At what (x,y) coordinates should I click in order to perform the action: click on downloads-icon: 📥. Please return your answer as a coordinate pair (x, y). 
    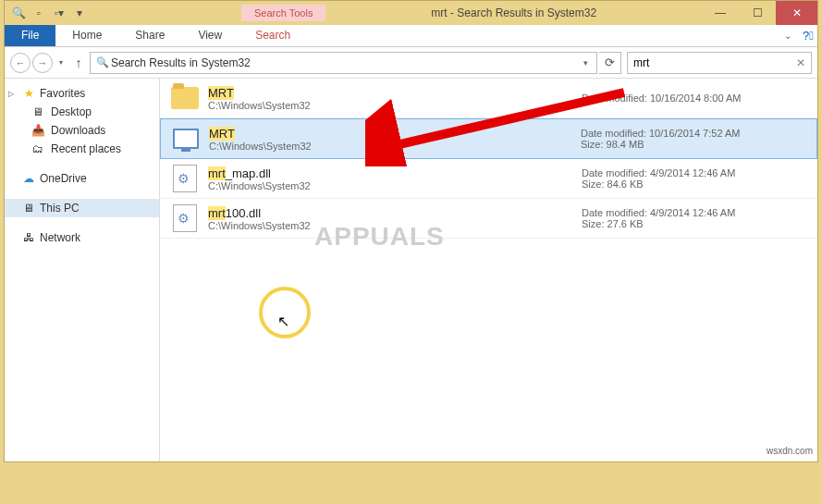
    Looking at the image, I should click on (38, 130).